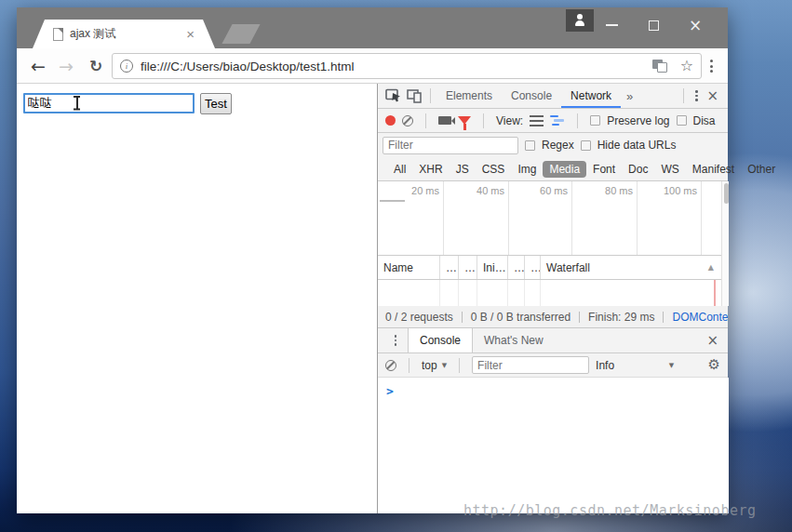 The image size is (792, 532). Describe the element at coordinates (638, 121) in the screenshot. I see `preserve-log-label: Preserve log` at that location.